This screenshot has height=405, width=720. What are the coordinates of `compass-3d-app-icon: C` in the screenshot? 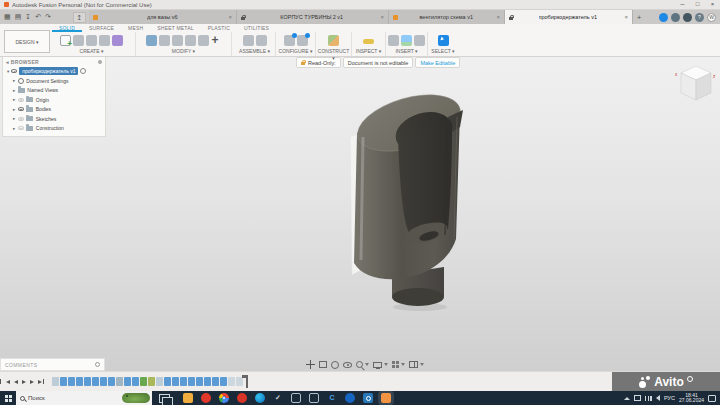 It's located at (332, 398).